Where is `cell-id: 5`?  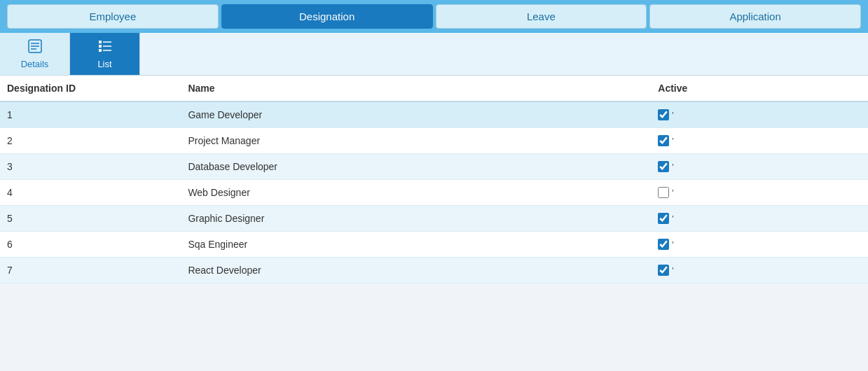
cell-id: 5 is located at coordinates (90, 218).